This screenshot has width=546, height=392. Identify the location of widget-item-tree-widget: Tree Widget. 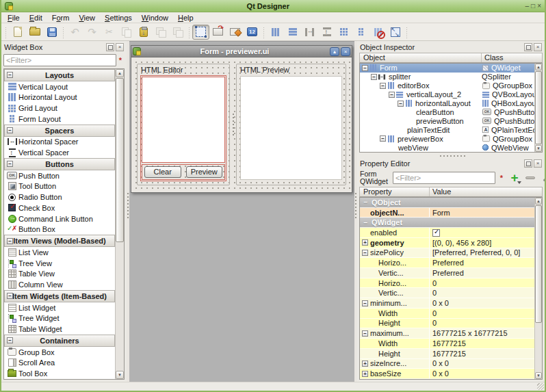
(60, 319).